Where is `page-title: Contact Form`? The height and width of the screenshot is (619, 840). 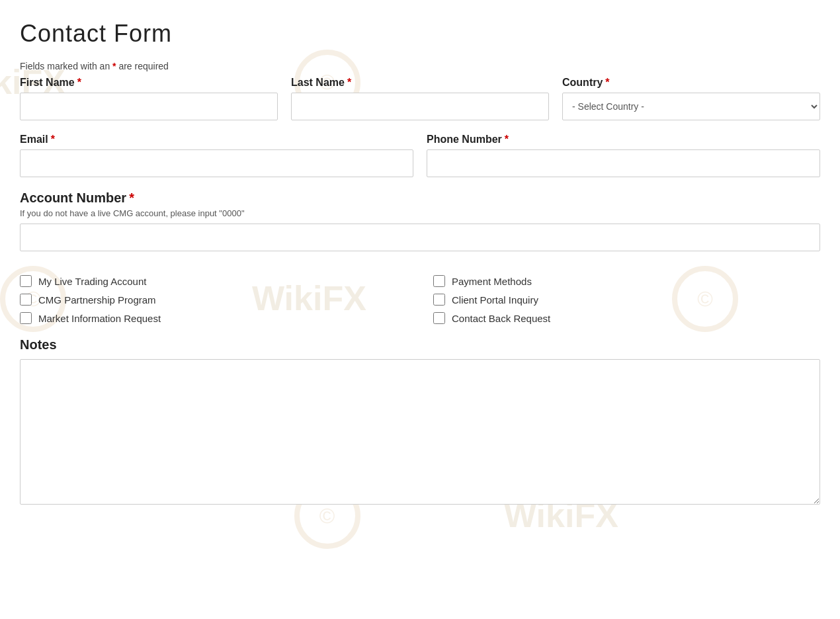
page-title: Contact Form is located at coordinates (420, 34).